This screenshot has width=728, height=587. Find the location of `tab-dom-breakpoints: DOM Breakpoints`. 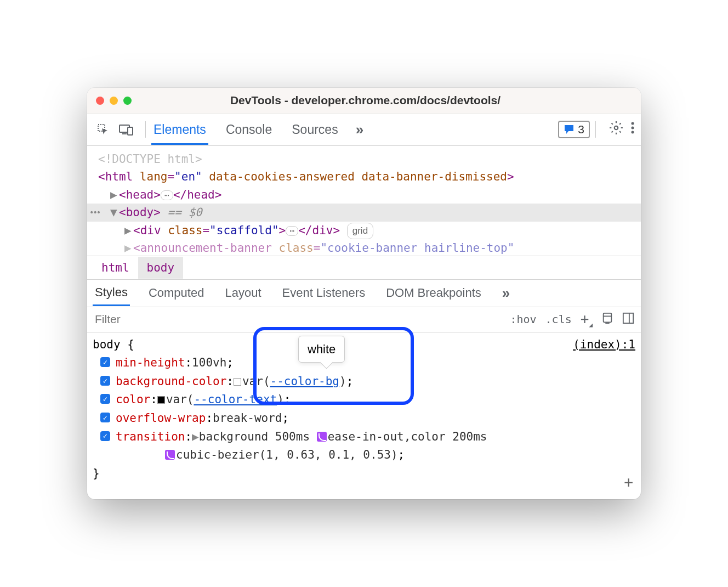

tab-dom-breakpoints: DOM Breakpoints is located at coordinates (434, 293).